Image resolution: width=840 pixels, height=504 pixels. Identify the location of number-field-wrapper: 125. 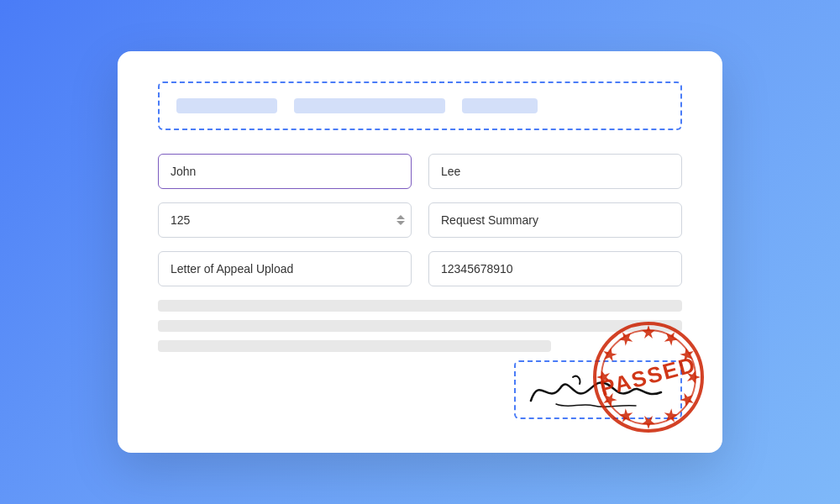
(285, 220).